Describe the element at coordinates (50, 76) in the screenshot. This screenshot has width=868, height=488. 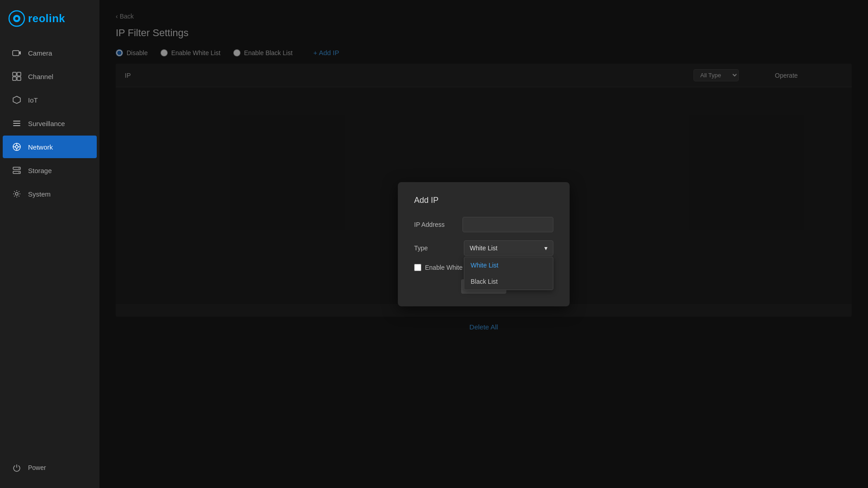
I see `sidebar-item-channel: Channel` at that location.